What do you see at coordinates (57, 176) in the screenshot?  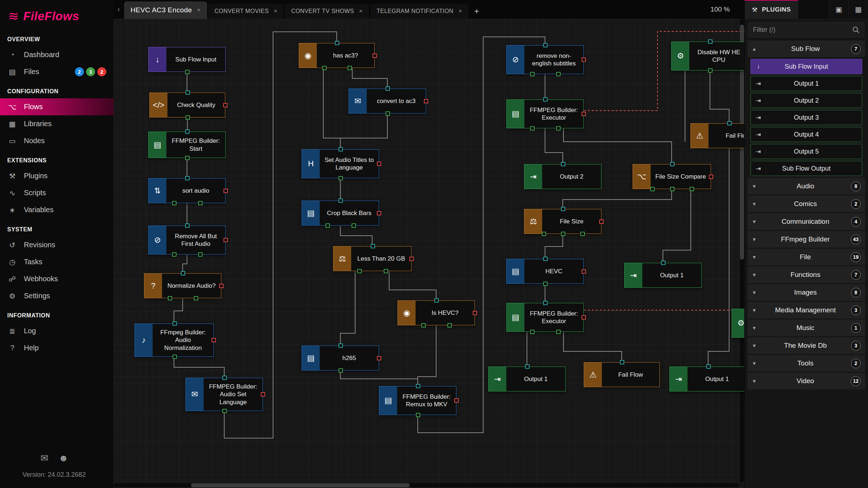 I see `sidebar-item-plugins: ⚒Plugins` at bounding box center [57, 176].